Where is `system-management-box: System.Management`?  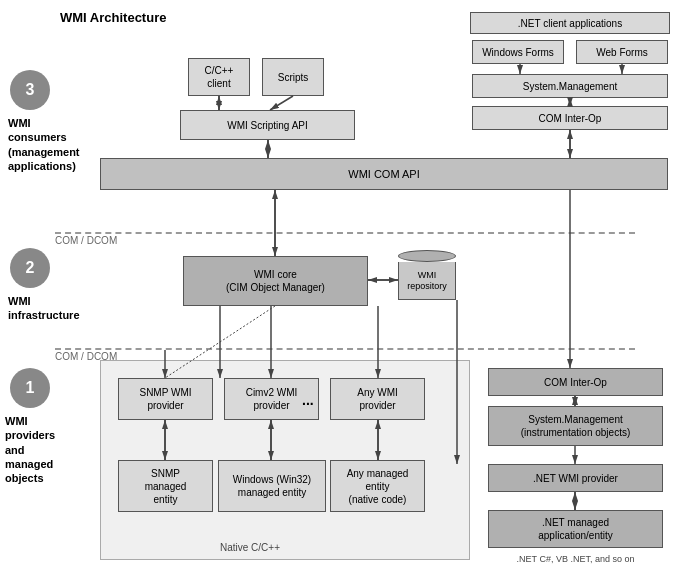
system-management-box: System.Management is located at coordinates (570, 86).